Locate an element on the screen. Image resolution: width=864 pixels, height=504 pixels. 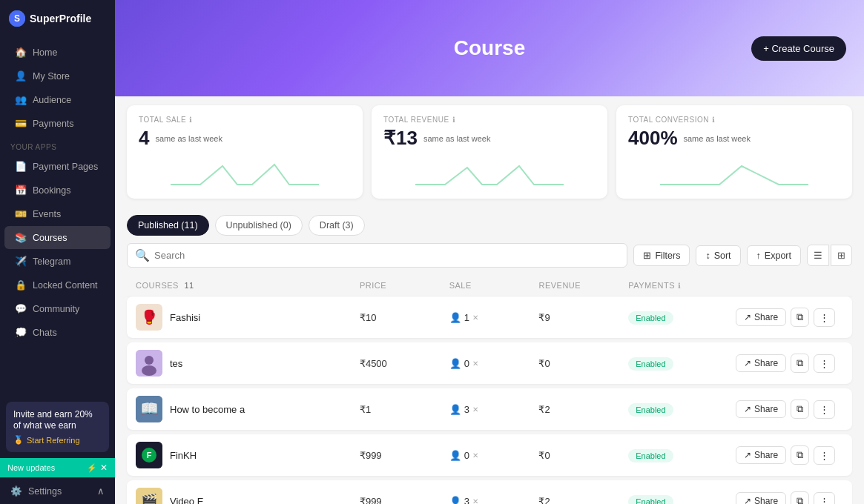
revenue-info-icon: ℹ is located at coordinates (454, 120).